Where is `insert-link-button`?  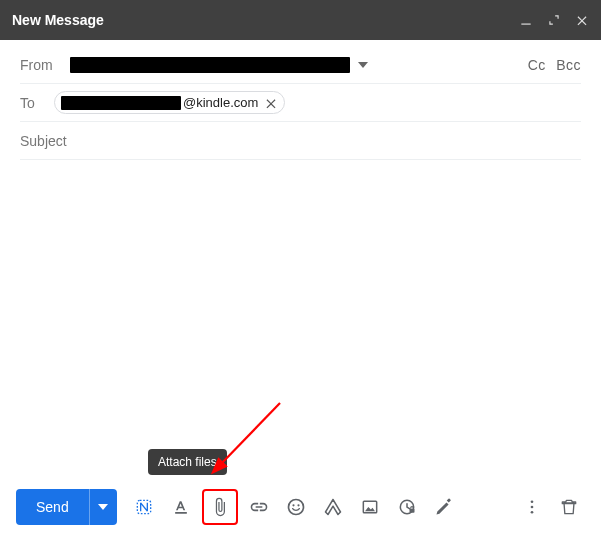
insert-link-button is located at coordinates (259, 507).